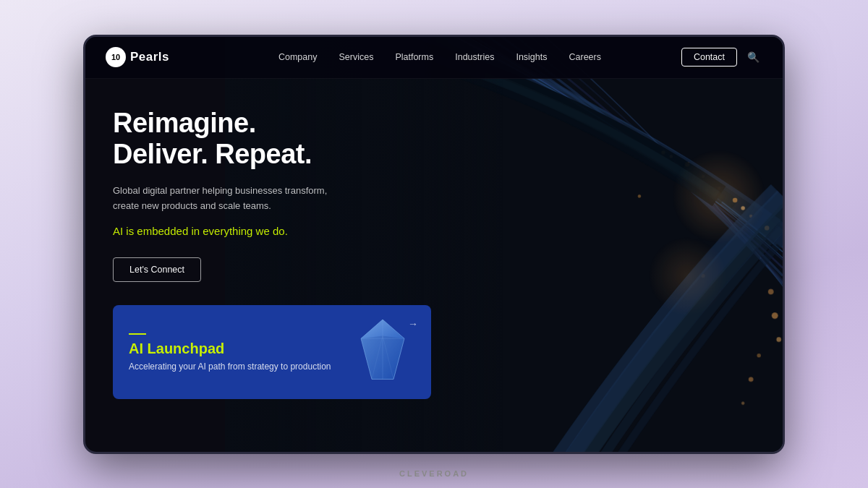 This screenshot has width=868, height=488. I want to click on nav-links: Company Services Platforms Industries In…, so click(440, 57).